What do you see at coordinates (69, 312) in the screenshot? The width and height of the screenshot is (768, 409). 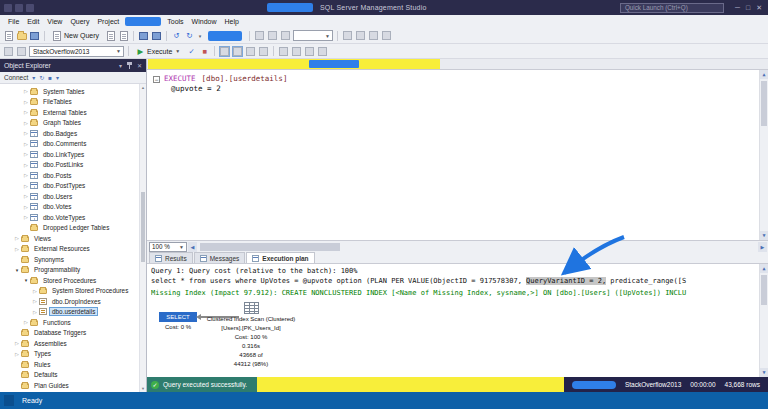 I see `tree-item-dbo-userdetails: ▷dbo.userdetails` at bounding box center [69, 312].